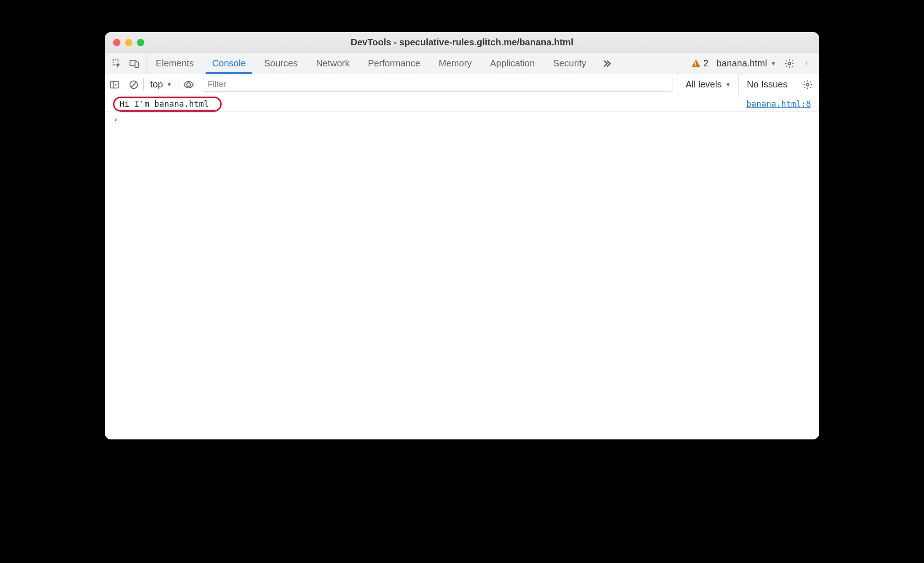  Describe the element at coordinates (767, 84) in the screenshot. I see `issues-button: No Issues` at that location.